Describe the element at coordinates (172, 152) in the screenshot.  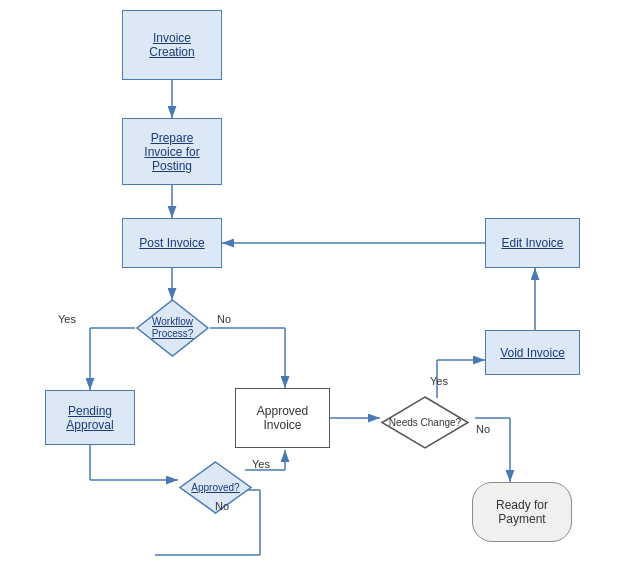
I see `prepare-invoice-label: Prepare Invoice for Posting` at that location.